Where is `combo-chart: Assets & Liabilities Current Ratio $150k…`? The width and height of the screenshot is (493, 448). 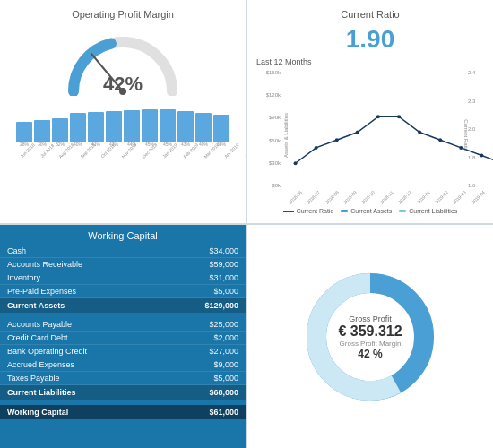
combo-chart: Assets & Liabilities Current Ratio $150k… is located at coordinates (370, 135).